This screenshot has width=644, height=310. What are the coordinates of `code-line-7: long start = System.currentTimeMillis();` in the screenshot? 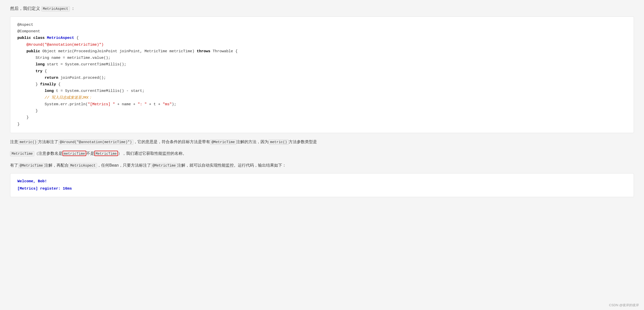 It's located at (322, 65).